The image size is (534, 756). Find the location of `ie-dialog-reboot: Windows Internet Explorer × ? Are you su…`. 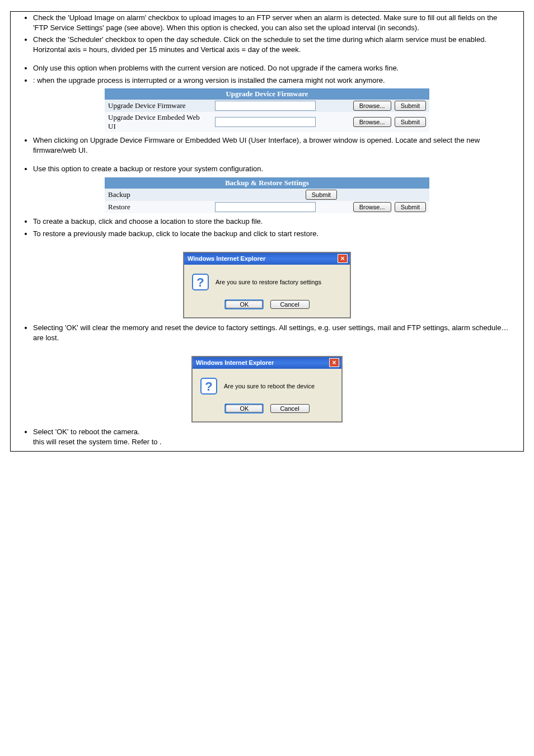

ie-dialog-reboot: Windows Internet Explorer × ? Are you su… is located at coordinates (267, 389).